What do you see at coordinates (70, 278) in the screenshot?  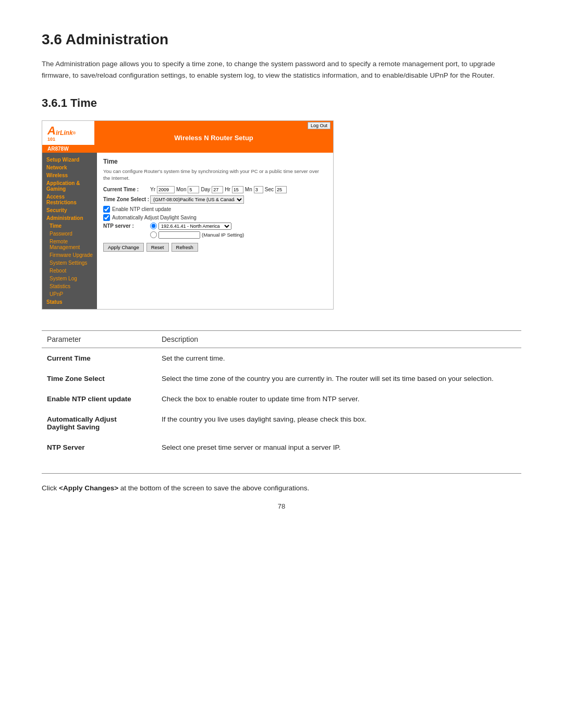 I see `nav-sub-system-log: System Log` at bounding box center [70, 278].